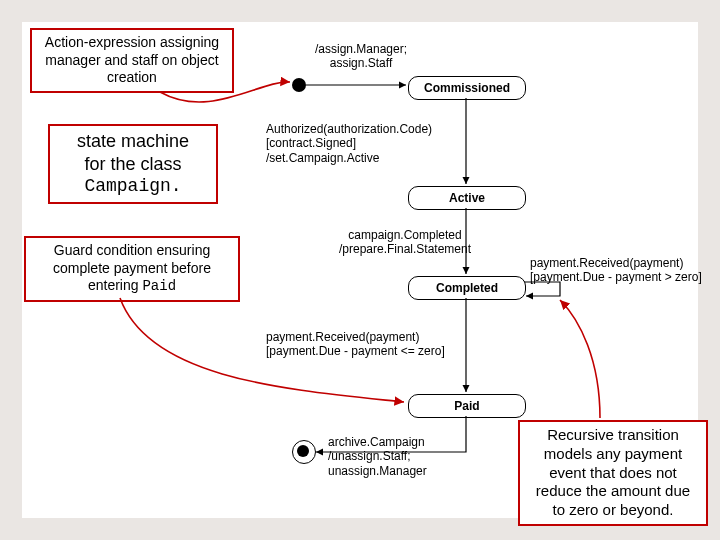 Image resolution: width=720 pixels, height=540 pixels. Describe the element at coordinates (467, 288) in the screenshot. I see `state-completed: Completed` at that location.